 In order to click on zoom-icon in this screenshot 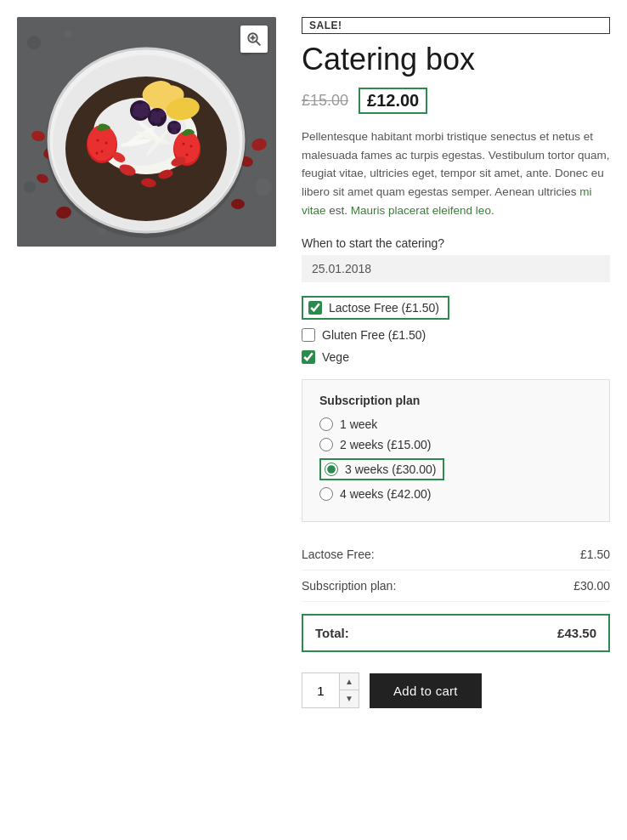, I will do `click(254, 39)`.